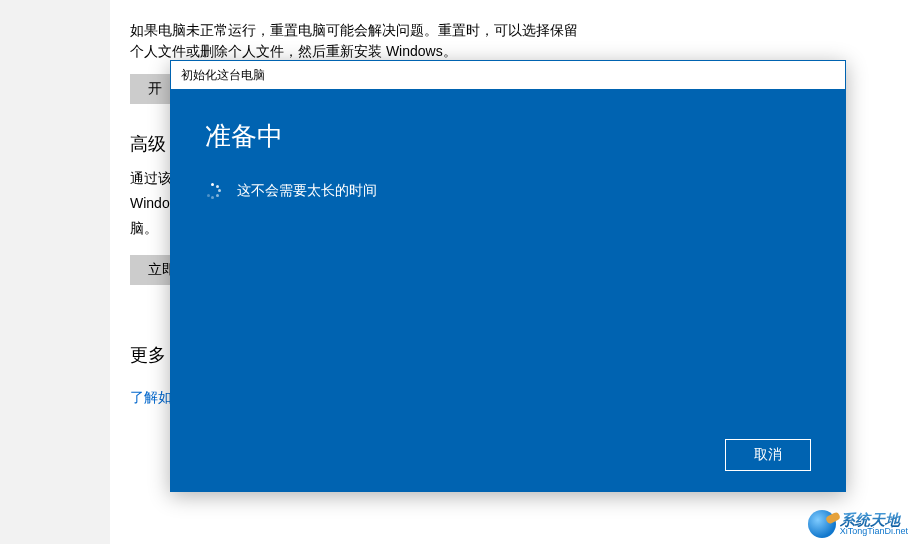 This screenshot has height=544, width=916. I want to click on dialog-status-row: 这不会需要太长的时间, so click(508, 191).